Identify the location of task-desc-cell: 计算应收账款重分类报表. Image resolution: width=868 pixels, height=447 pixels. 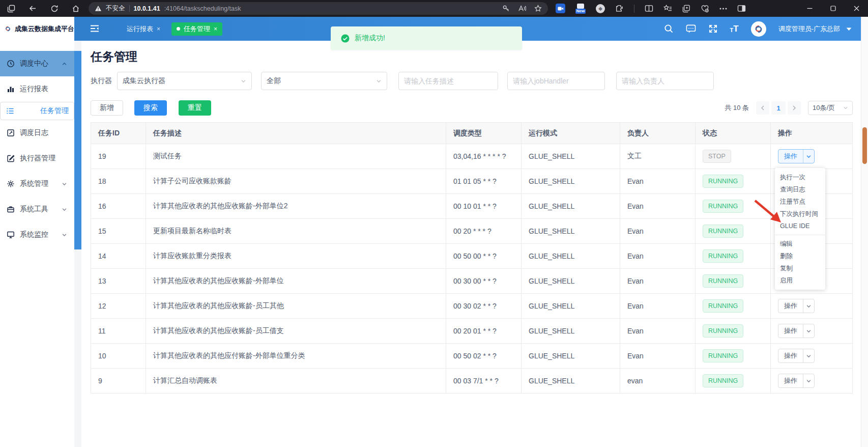
(296, 257).